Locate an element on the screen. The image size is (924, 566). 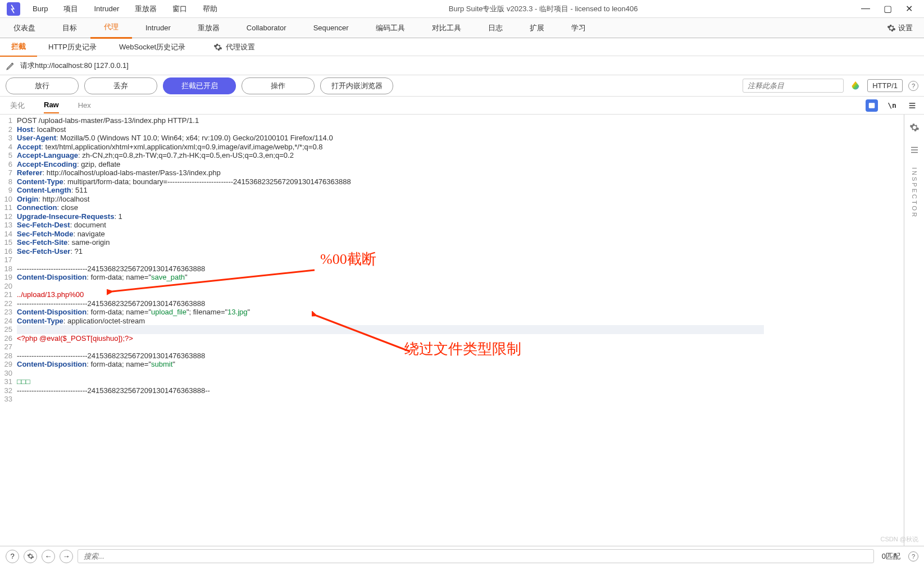
main-tabs: 仪表盘 目标 代理 Intruder 重放器 Collaborator Sequ… is located at coordinates (462, 28).